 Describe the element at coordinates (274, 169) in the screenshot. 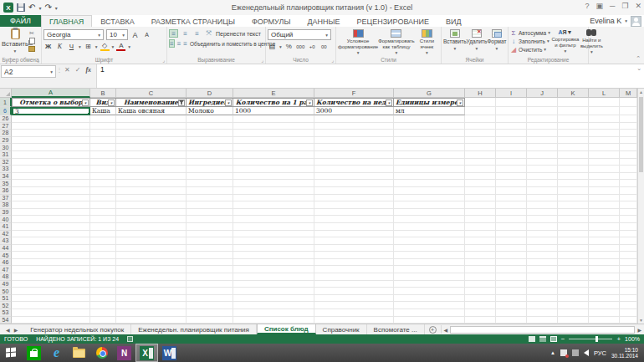

I see `cell-E33` at that location.